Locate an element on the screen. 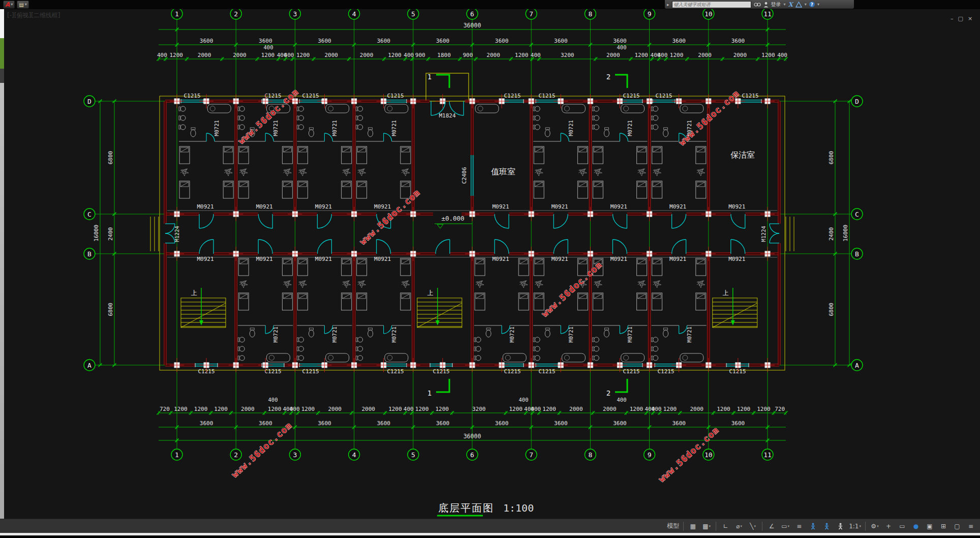 This screenshot has width=980, height=538. stair-up-label: 上 is located at coordinates (431, 293).